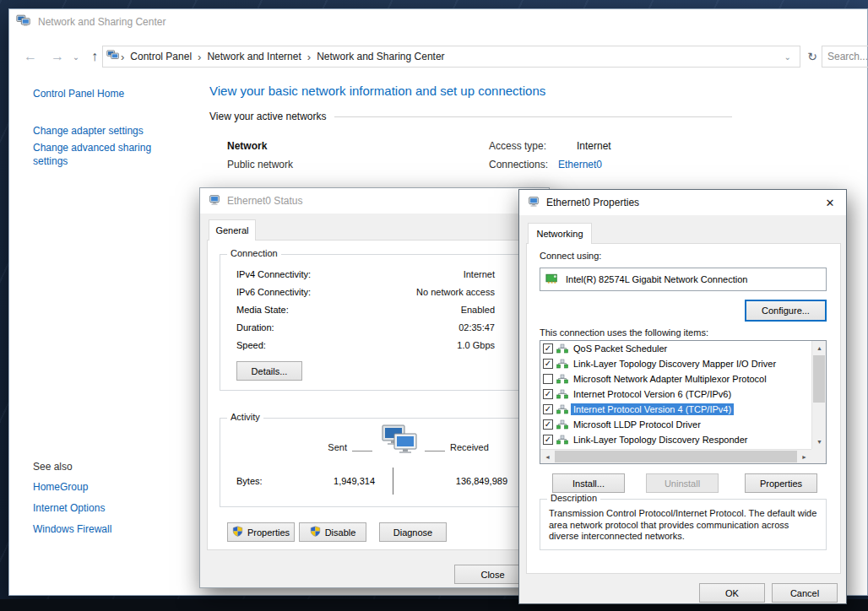 Image resolution: width=868 pixels, height=611 pixels. What do you see at coordinates (804, 457) in the screenshot?
I see `scroll-right-icon: ►` at bounding box center [804, 457].